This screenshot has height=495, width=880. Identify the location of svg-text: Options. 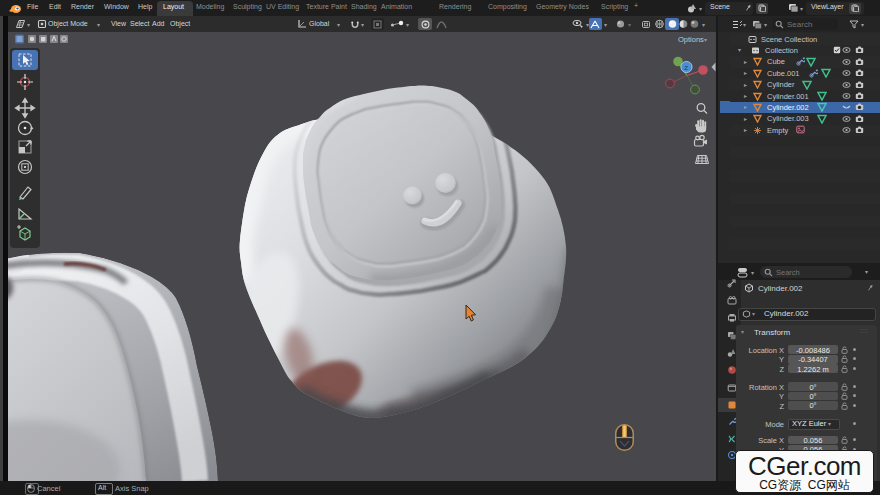
(691, 40).